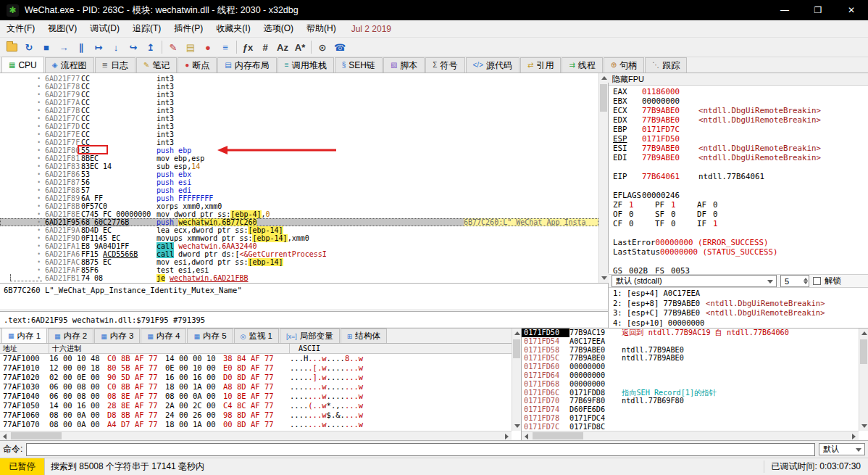 This screenshot has height=475, width=868. Describe the element at coordinates (300, 48) in the screenshot. I see `toolbar-pattern-tool-button: A*` at that location.